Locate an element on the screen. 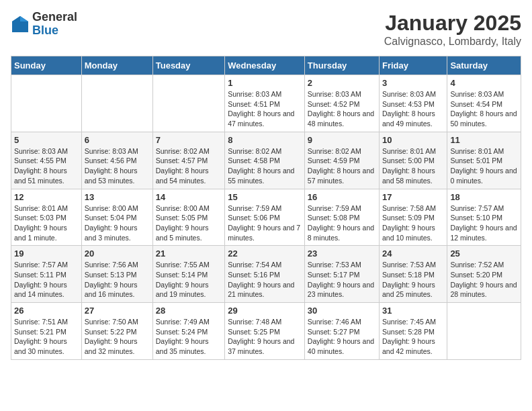  day-cell: 7Sunrise: 8:02 AM Sunset: 4:57 PM Daylig… is located at coordinates (188, 160).